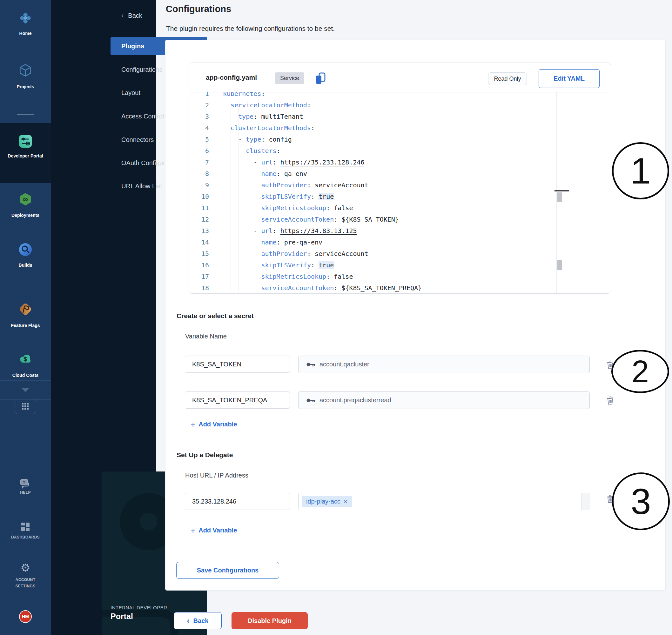 This screenshot has width=672, height=635. I want to click on secret-select-value: account.qacluster, so click(345, 364).